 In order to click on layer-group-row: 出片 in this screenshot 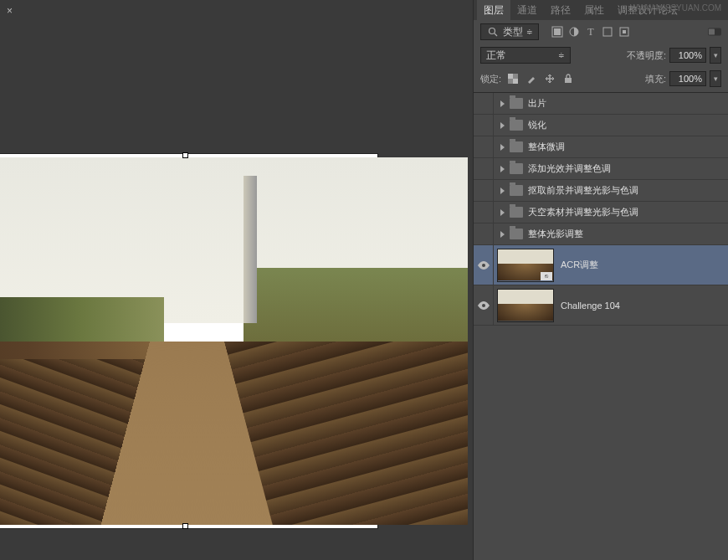, I will do `click(601, 104)`.